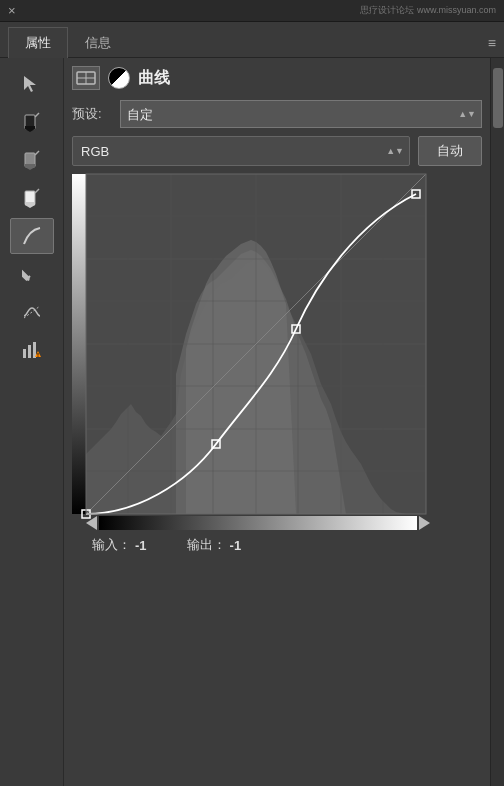  What do you see at coordinates (428, 10) in the screenshot?
I see `watermark-text: 思疗设计论坛 www.missyuan.com` at bounding box center [428, 10].